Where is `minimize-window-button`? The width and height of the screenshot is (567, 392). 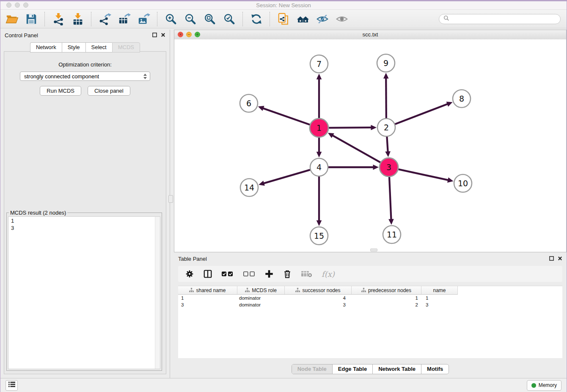
minimize-window-button is located at coordinates (17, 5).